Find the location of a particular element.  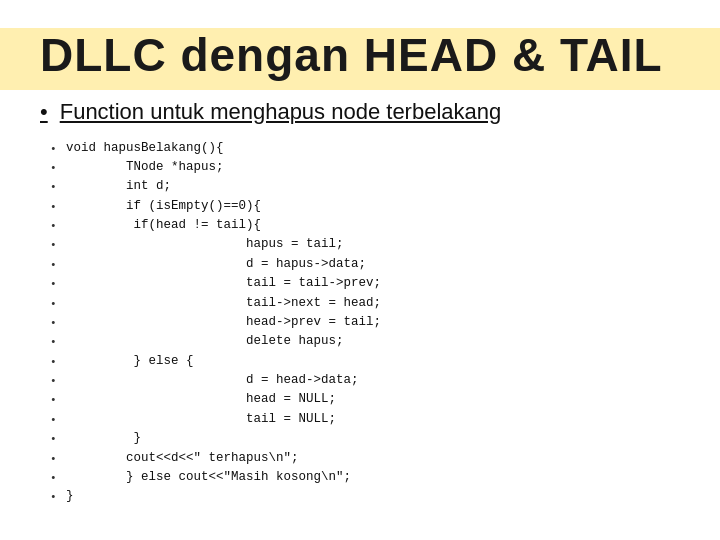

code-line: • TNode *hapus; is located at coordinates (365, 168).